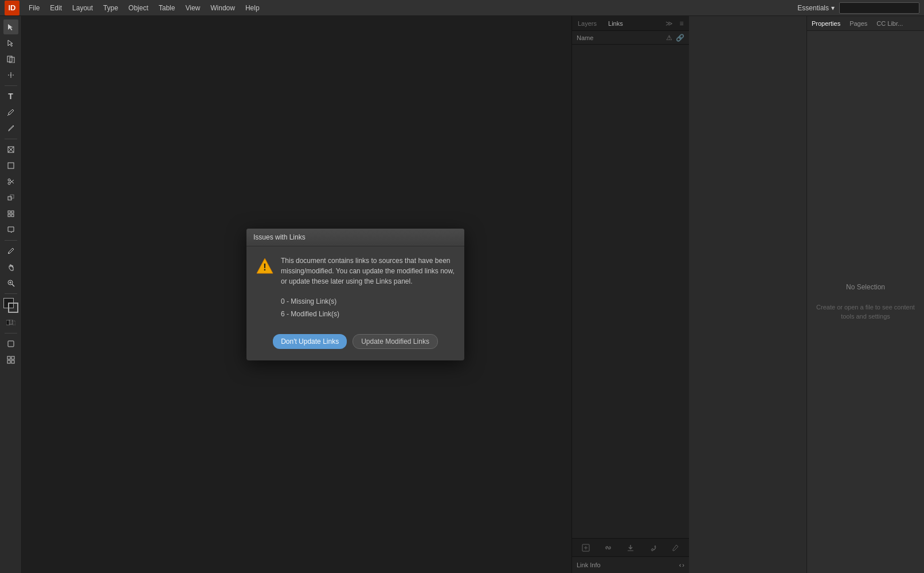  Describe the element at coordinates (355, 304) in the screenshot. I see `dialog-content: ! This document contains links to source…` at that location.